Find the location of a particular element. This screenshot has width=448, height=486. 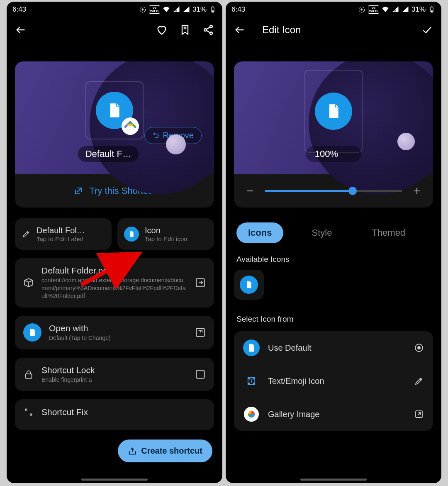

share-icon is located at coordinates (208, 30).